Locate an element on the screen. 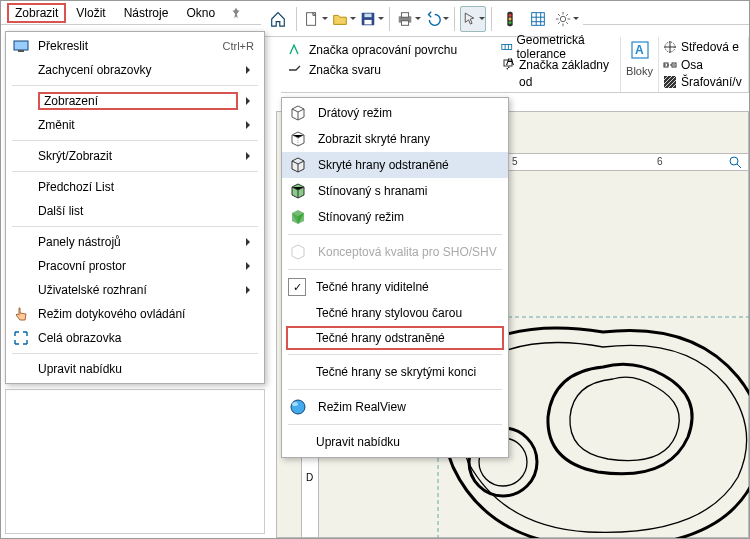  tangent-hiddenends-item: Tečné hrany se skrytými konci is located at coordinates (395, 372).